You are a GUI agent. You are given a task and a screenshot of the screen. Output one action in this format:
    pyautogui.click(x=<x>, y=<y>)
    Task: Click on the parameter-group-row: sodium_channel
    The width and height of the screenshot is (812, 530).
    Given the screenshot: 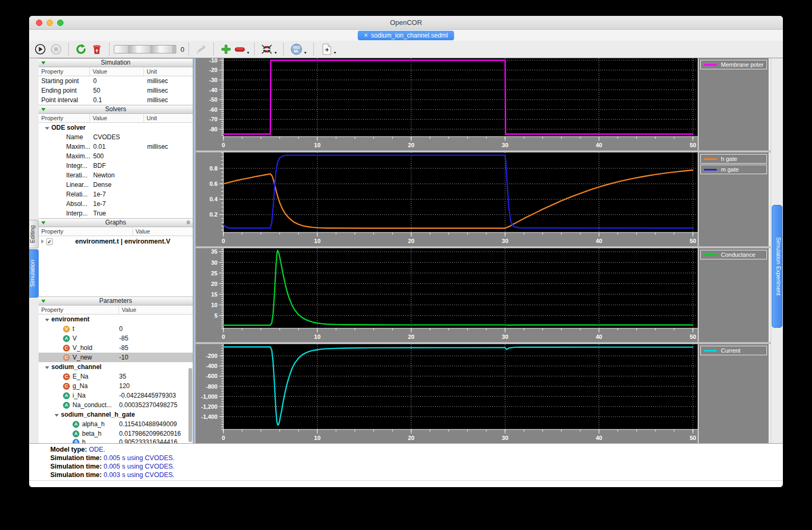 What is the action you would take?
    pyautogui.click(x=115, y=367)
    